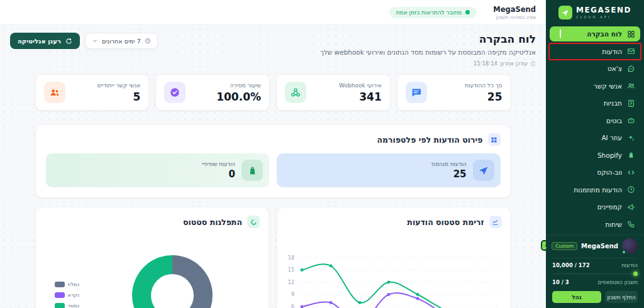  I want to click on platform-card-label: הודעות שופיפיי, so click(219, 164).